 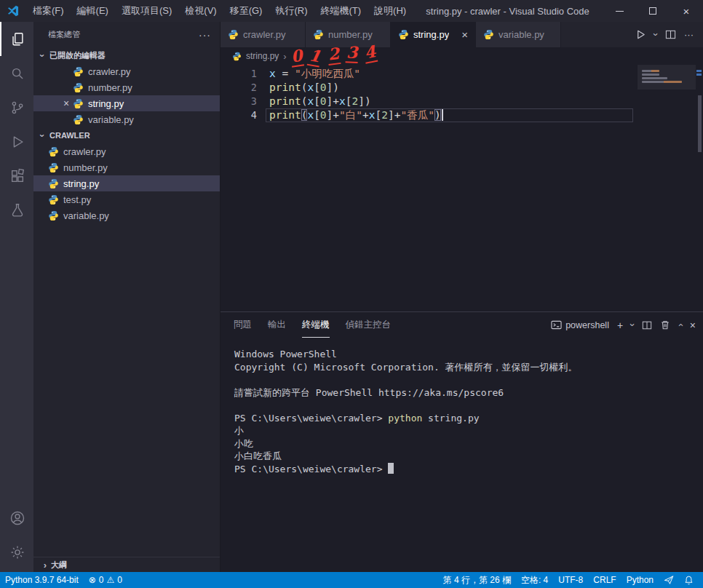 What do you see at coordinates (48, 11) in the screenshot?
I see `menu-item: 檔案(F)` at bounding box center [48, 11].